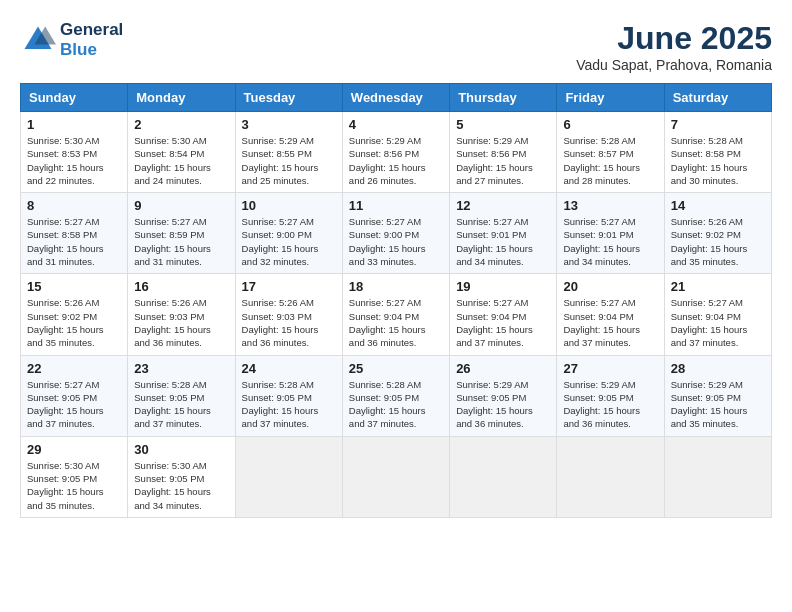 This screenshot has width=792, height=612. Describe the element at coordinates (396, 124) in the screenshot. I see `day-number: 4` at that location.